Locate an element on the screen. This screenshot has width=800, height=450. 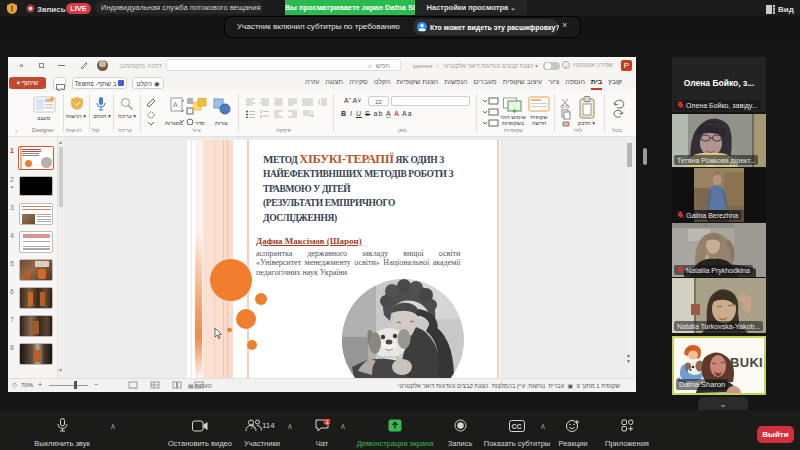
svg-text: BUKI is located at coordinates (746, 362).